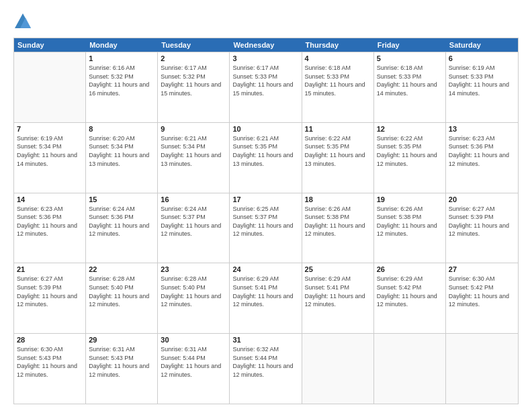  What do you see at coordinates (122, 87) in the screenshot?
I see `calendar-cell: 1Sunrise: 6:16 AM Sunset: 5:32 PM Daylig…` at bounding box center [122, 87].